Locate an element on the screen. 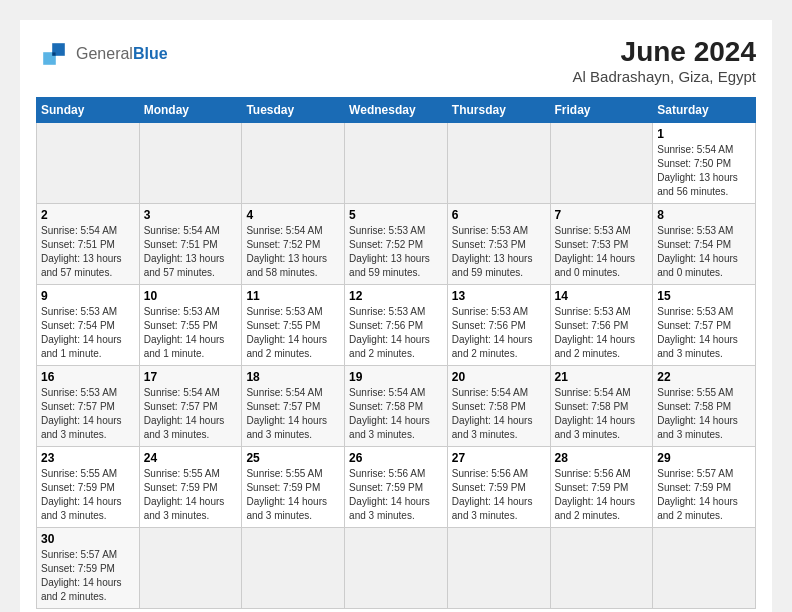  day-info: Sunrise: 5:54 AM Sunset: 7:52 PM Dayligh… is located at coordinates (293, 252).